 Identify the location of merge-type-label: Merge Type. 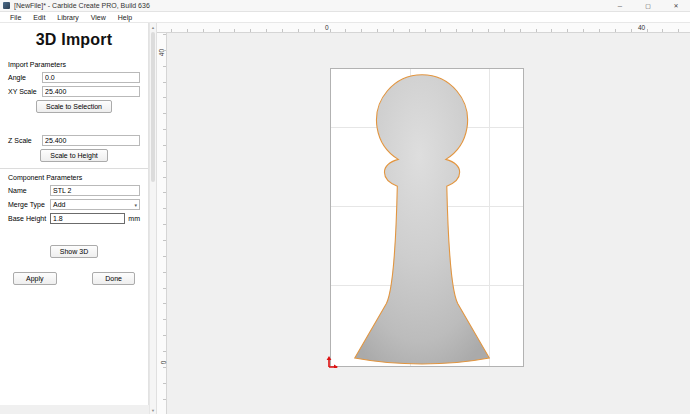
(29, 204).